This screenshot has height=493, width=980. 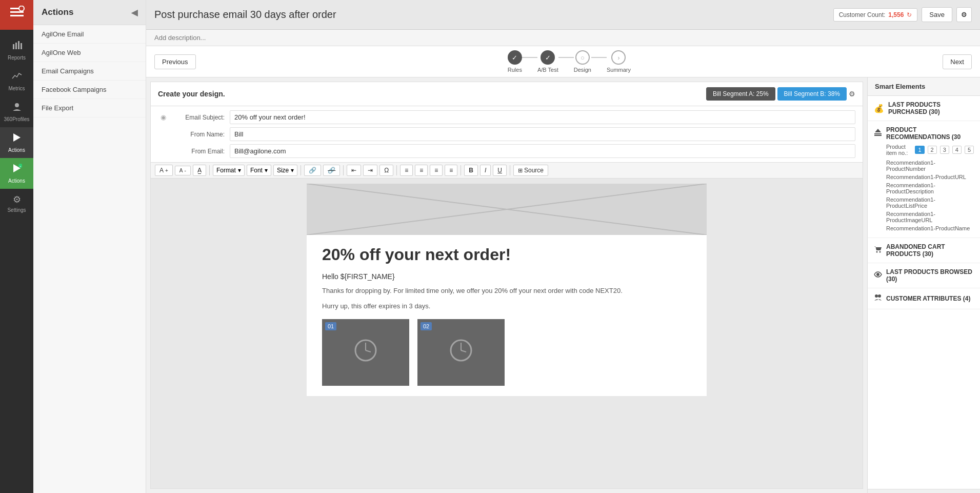 I want to click on sidebar-item-actions2: + Actions, so click(x=16, y=173).